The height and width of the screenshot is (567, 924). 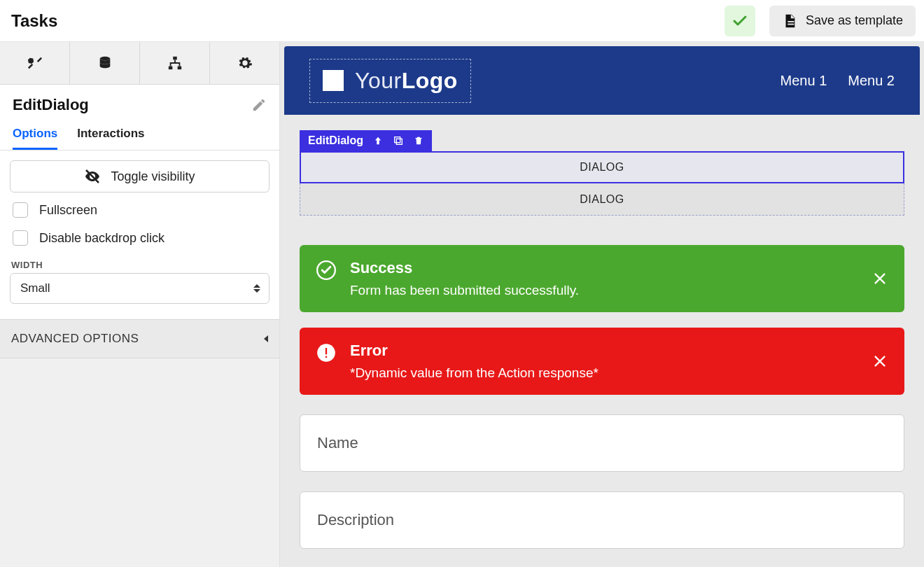 What do you see at coordinates (326, 270) in the screenshot?
I see `success-icon` at bounding box center [326, 270].